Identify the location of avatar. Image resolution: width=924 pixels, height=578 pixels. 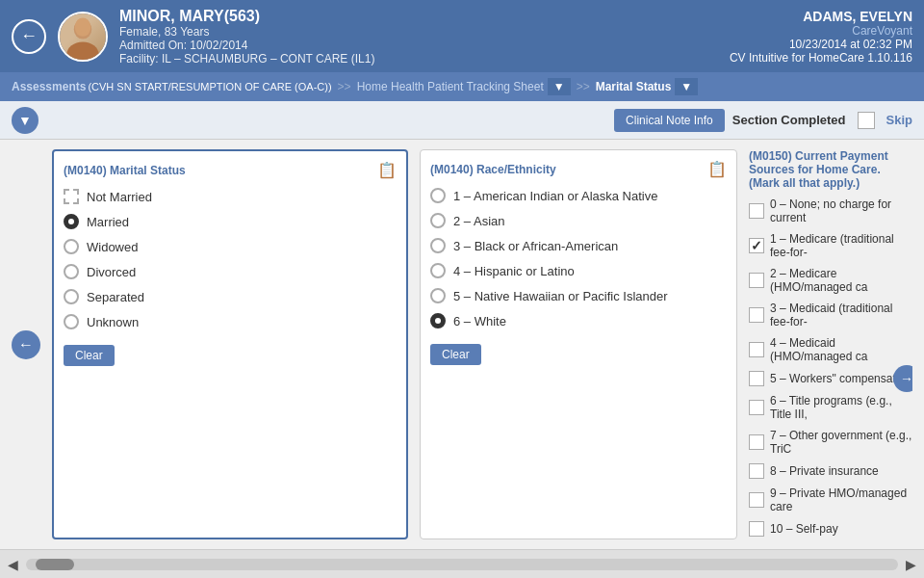
(83, 37).